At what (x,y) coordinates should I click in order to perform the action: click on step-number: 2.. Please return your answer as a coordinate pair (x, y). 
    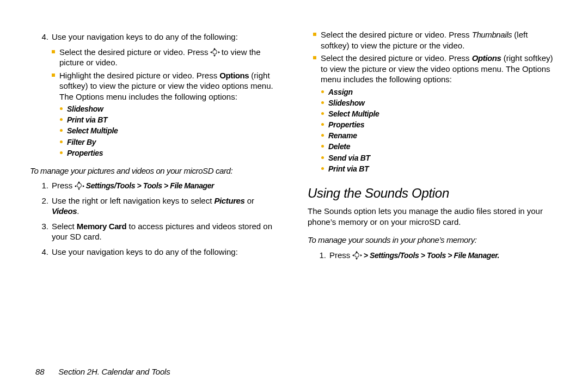
    Looking at the image, I should click on (42, 201).